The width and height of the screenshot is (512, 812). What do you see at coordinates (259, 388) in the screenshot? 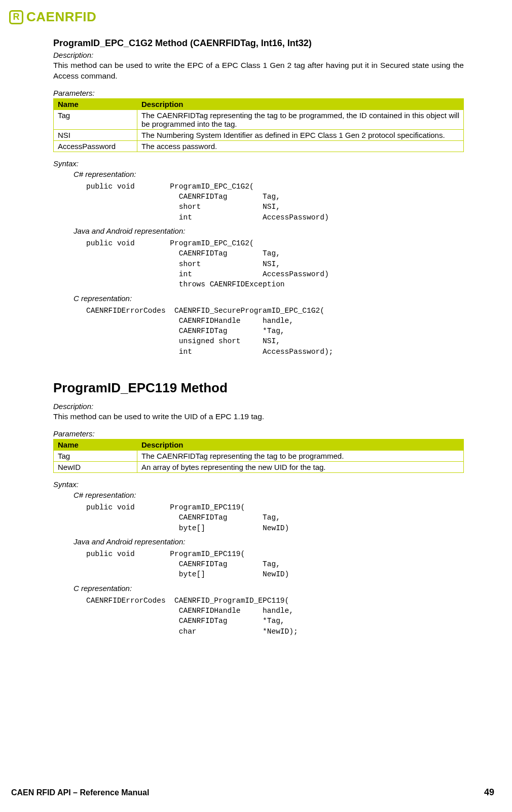
I see `method2-title: ProgramID_EPC119 Method` at bounding box center [259, 388].